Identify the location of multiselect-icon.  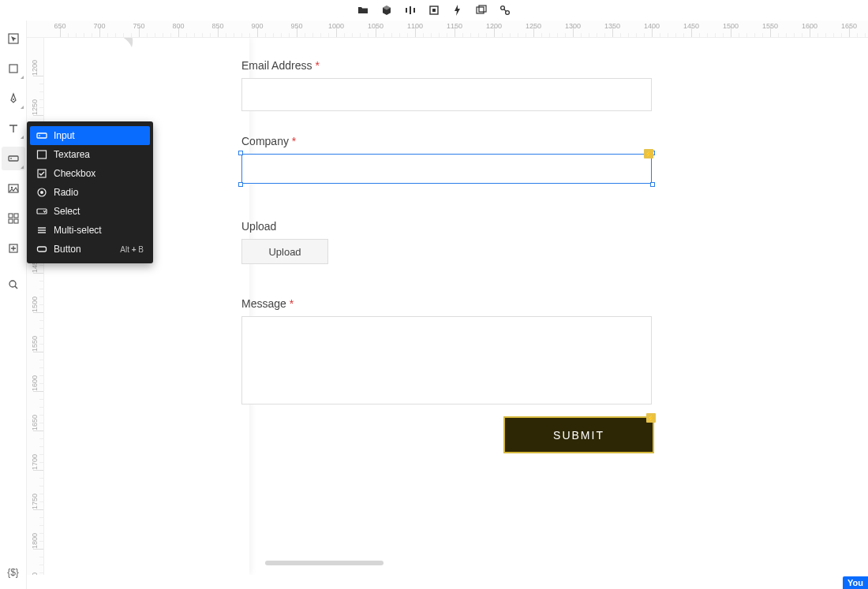
(42, 230).